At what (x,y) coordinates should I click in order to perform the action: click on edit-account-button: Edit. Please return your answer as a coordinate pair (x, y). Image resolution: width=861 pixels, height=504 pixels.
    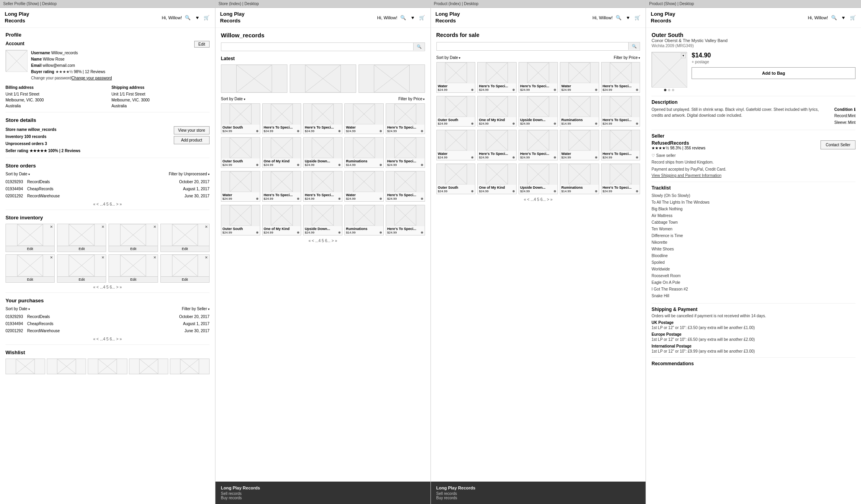
    Looking at the image, I should click on (202, 44).